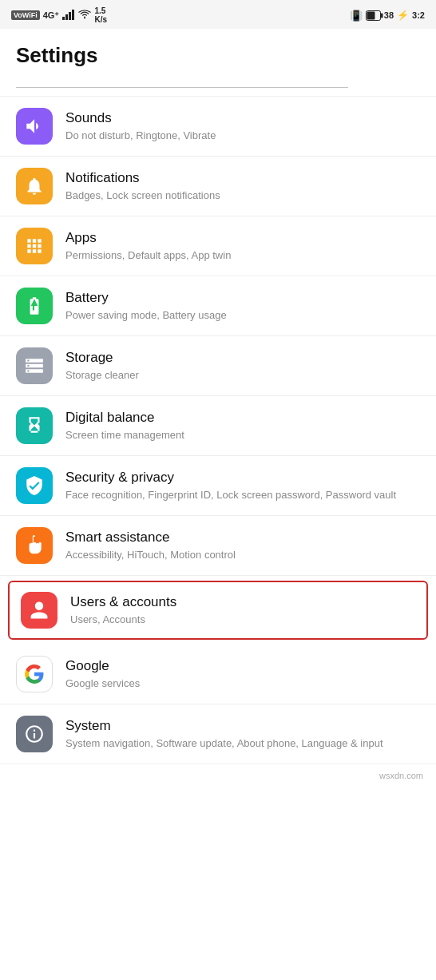  What do you see at coordinates (218, 546) in the screenshot?
I see `settings-item-smart-assistance: Smart assistance Accessibility, HiTouch,…` at bounding box center [218, 546].